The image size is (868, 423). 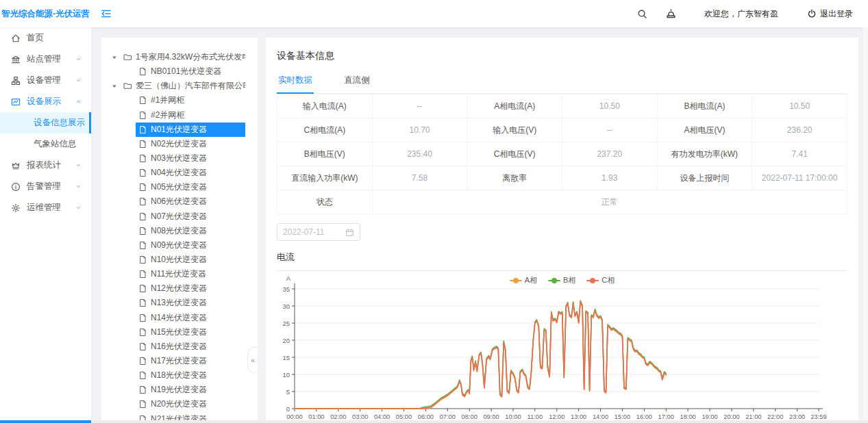 What do you see at coordinates (179, 333) in the screenshot?
I see `tree-node-device-19: N15光伏逆变器` at bounding box center [179, 333].